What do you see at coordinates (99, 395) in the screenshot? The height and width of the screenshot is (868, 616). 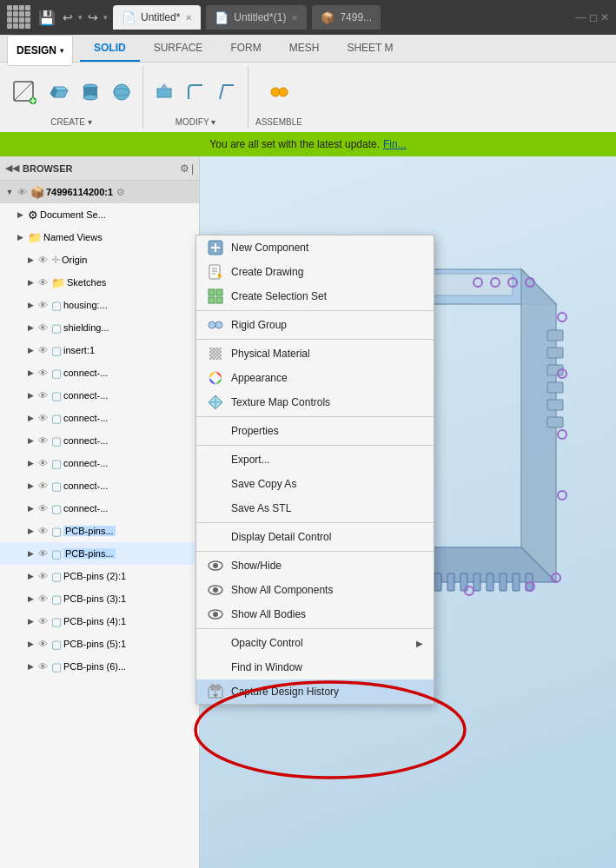 I see `tree-item-connect2: ▶ 👁 ▢ connect-...` at bounding box center [99, 395].